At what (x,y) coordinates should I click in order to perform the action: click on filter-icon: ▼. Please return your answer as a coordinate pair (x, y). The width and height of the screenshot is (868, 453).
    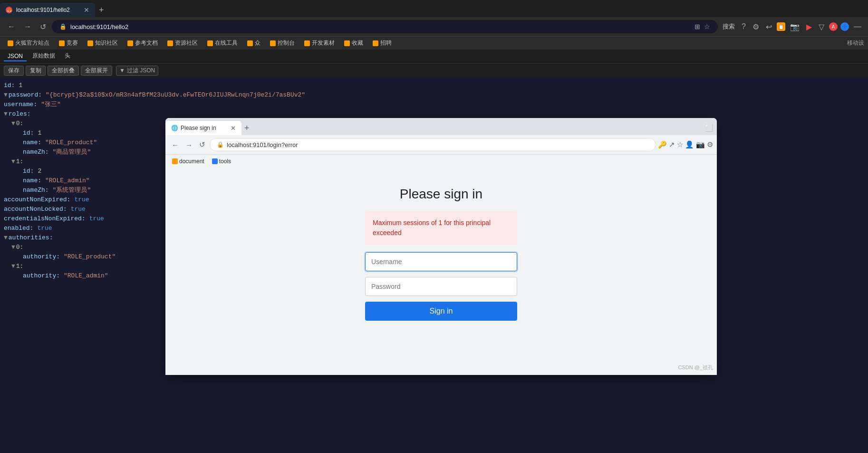
    Looking at the image, I should click on (122, 70).